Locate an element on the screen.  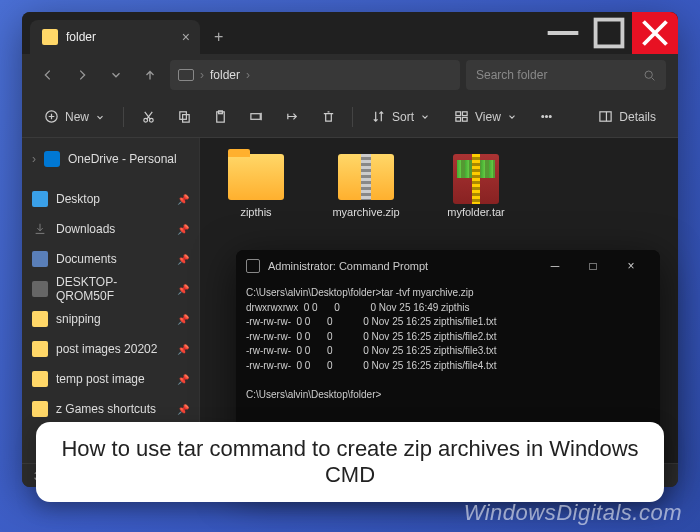
new-tab-button: + is located at coordinates (218, 37).